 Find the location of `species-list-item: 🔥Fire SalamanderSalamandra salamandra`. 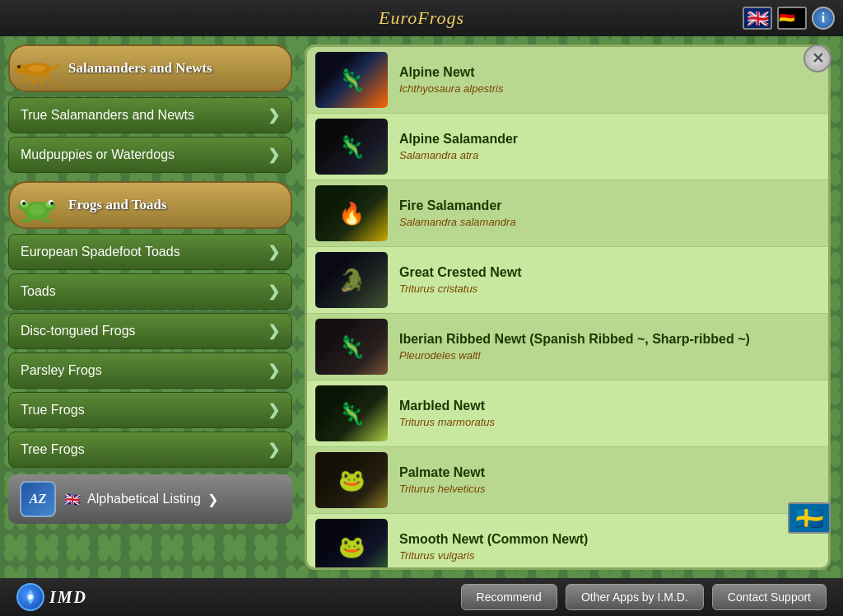

species-list-item: 🔥Fire SalamanderSalamandra salamandra is located at coordinates (568, 214).